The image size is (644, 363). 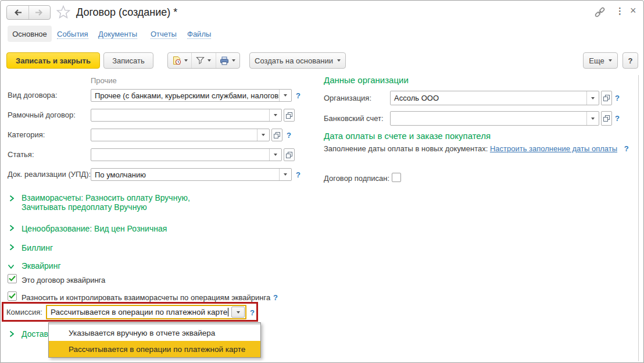 I want to click on bank-account-dropdown-button, so click(x=593, y=119).